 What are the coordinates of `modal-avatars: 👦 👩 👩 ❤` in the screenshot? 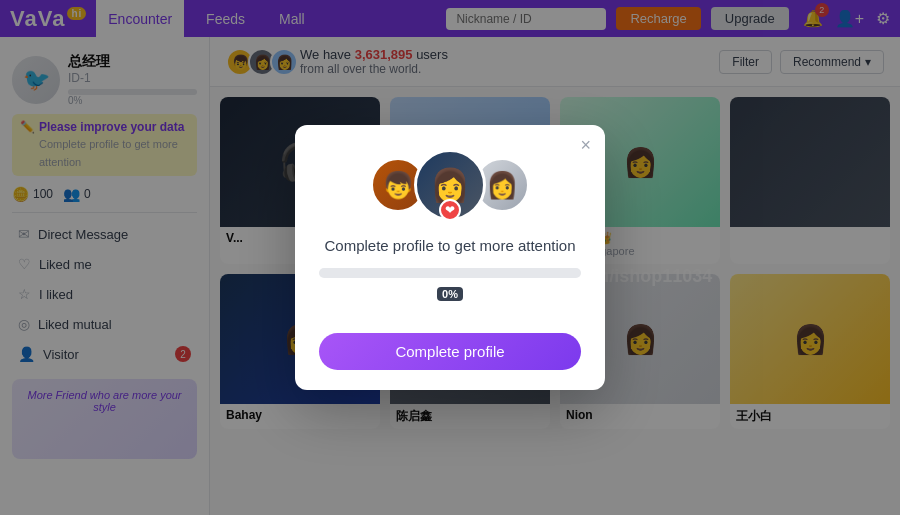 It's located at (450, 185).